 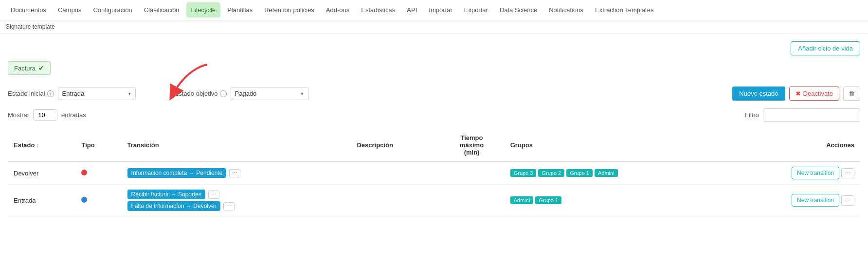 I want to click on filter-label: Filtro, so click(x=752, y=115).